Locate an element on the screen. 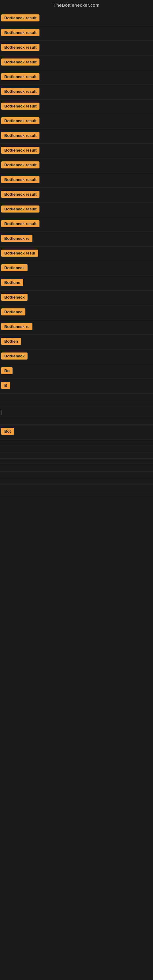  site-header: TheBottlenecker.com is located at coordinates (76, 6).